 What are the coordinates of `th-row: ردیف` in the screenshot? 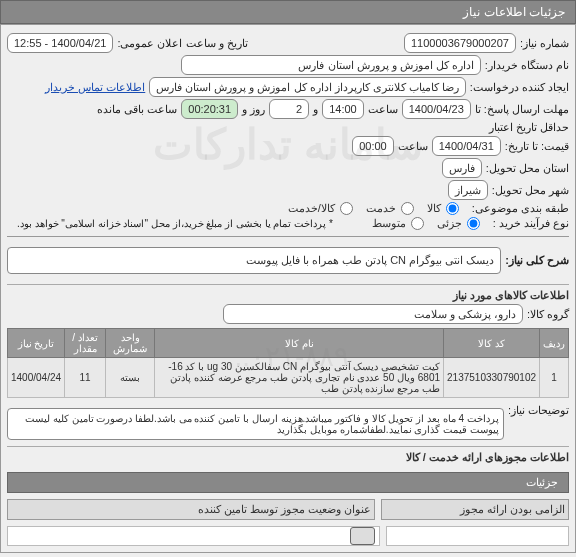 It's located at (554, 344).